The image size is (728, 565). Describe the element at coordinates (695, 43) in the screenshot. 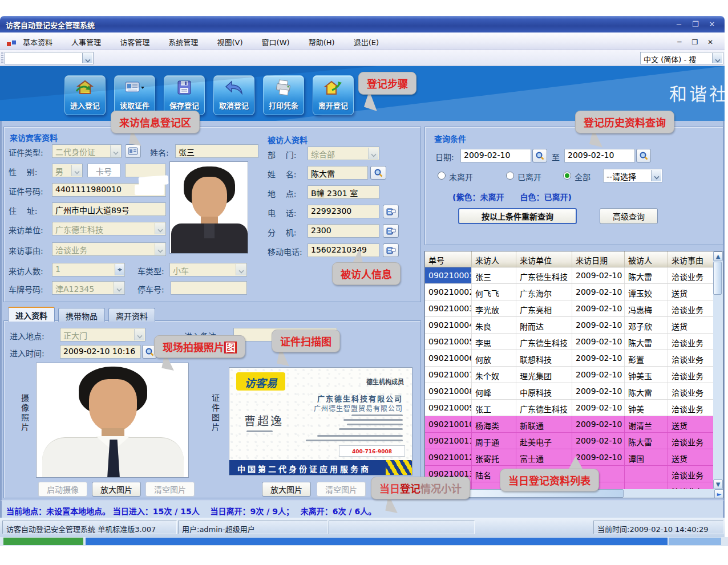

I see `mdi-restore-icon: ❐` at that location.